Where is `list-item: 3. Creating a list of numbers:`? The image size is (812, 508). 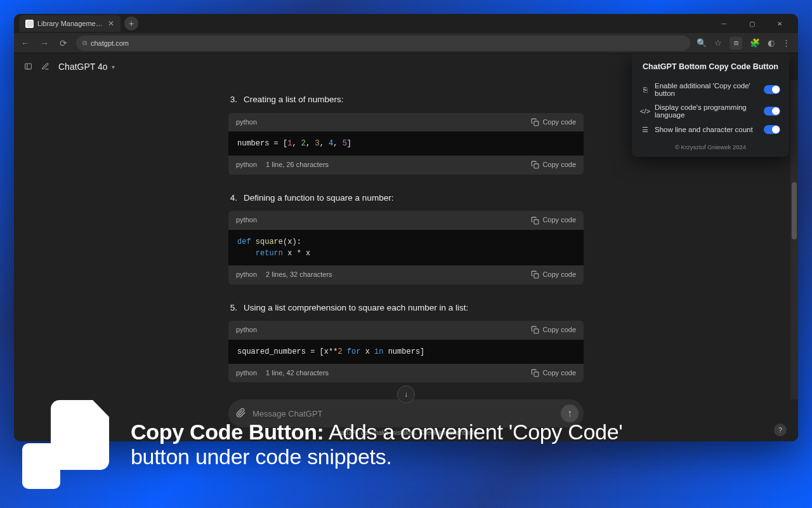
list-item: 3. Creating a list of numbers: is located at coordinates (406, 100).